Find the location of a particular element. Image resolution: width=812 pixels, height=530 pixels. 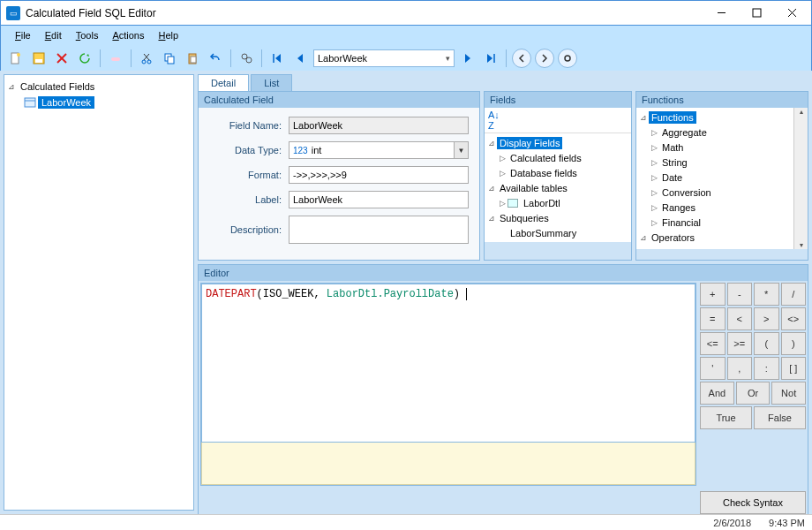

key-comma: , is located at coordinates (740, 368).